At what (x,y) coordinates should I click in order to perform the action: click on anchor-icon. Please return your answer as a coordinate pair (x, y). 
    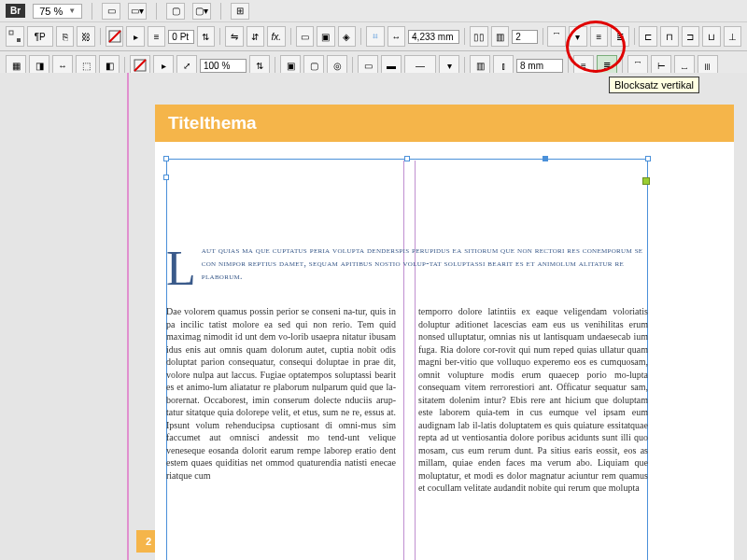
    Looking at the image, I should click on (15, 36).